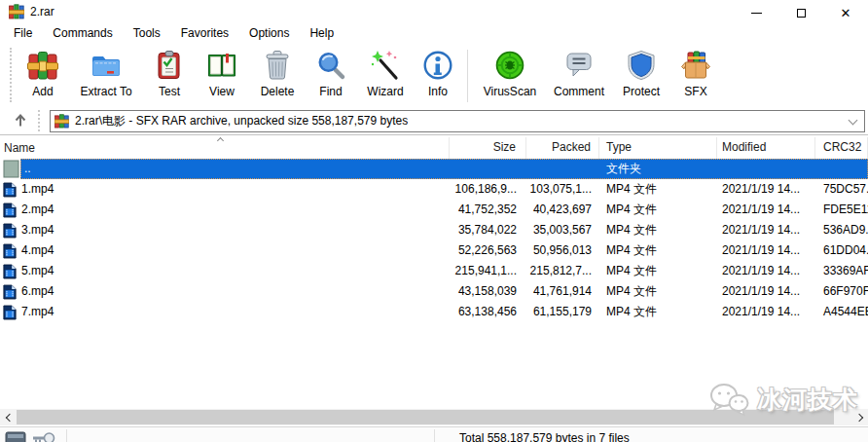 The height and width of the screenshot is (442, 868). Describe the element at coordinates (488, 312) in the screenshot. I see `file-size: 63,138,456` at that location.